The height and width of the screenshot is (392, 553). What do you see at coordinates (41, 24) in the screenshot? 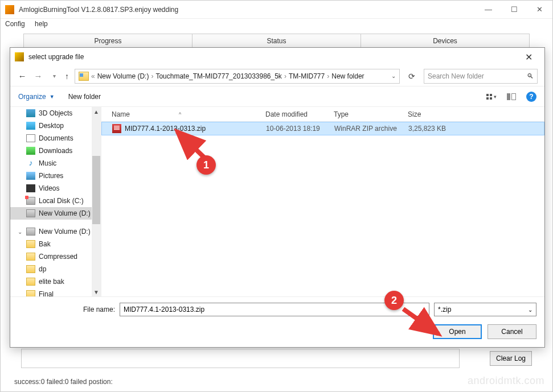
I see `menu-help: help` at bounding box center [41, 24].